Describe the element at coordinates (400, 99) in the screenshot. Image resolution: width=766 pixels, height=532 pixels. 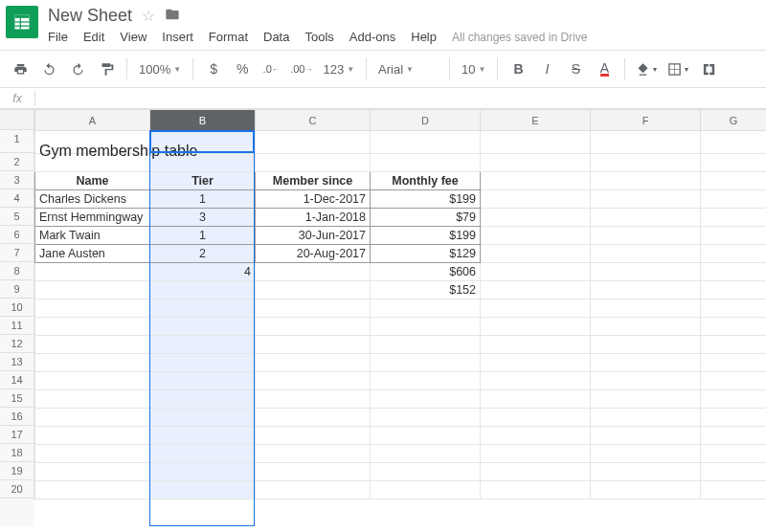
I see `formula-input` at that location.